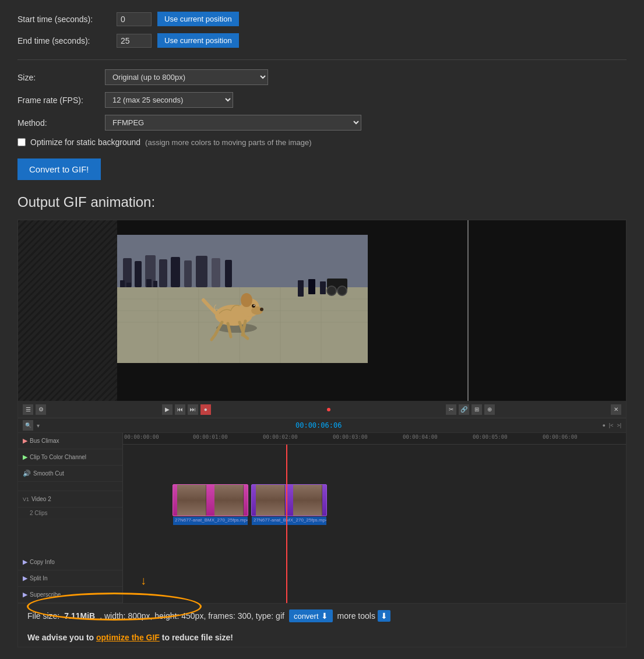 The width and height of the screenshot is (644, 659). Describe the element at coordinates (560, 437) in the screenshot. I see `ruler-6: 00:00:06:00` at that location.